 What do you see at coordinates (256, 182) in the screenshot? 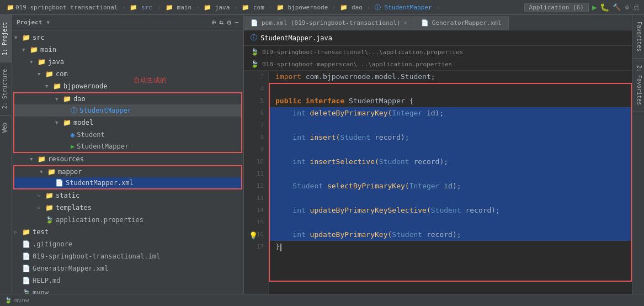
I see `line-numbers: 3 4 5 6 7 8 9 10 11 12 13 14 15 💡16 17` at bounding box center [256, 182].